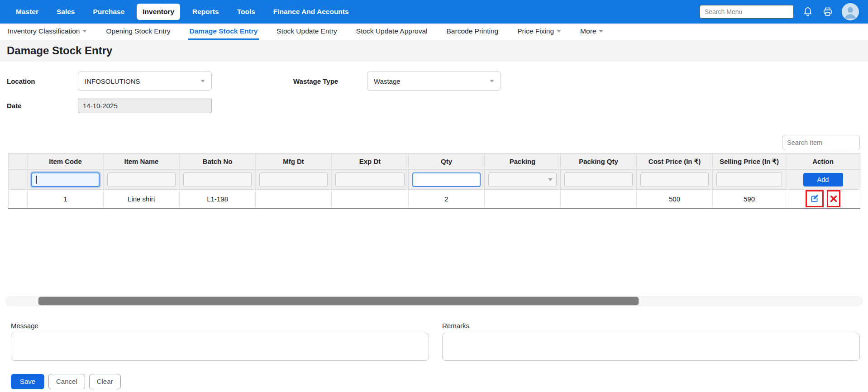 The image size is (868, 392). What do you see at coordinates (808, 12) in the screenshot?
I see `notification-bell-icon` at bounding box center [808, 12].